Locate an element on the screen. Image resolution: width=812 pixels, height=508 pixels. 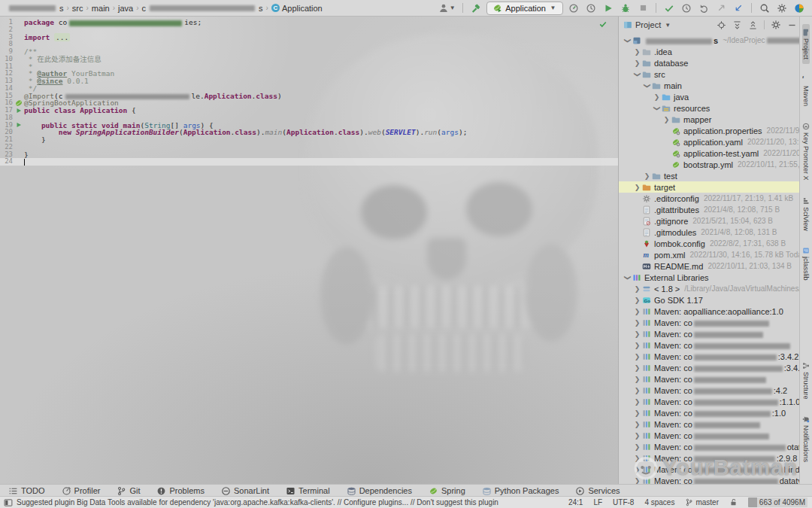
select-opened-file-button is located at coordinates (721, 25).